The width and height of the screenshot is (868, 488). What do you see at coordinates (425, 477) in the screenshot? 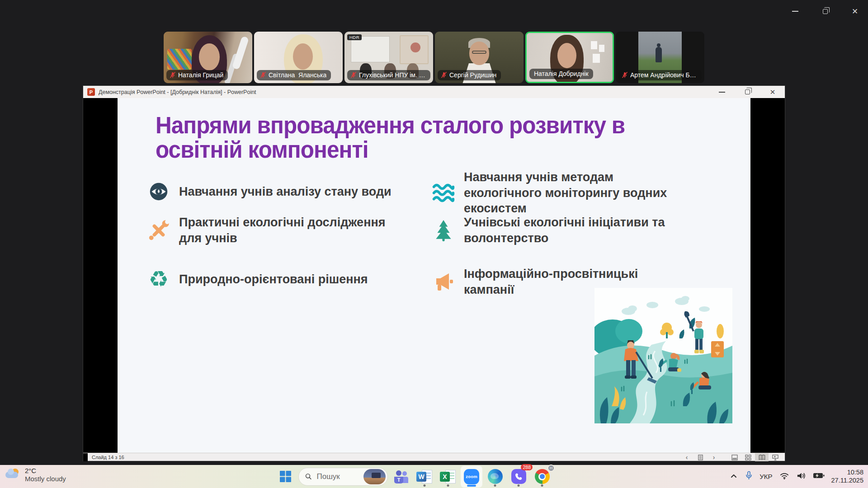
I see `taskbar-app-word: W` at bounding box center [425, 477].